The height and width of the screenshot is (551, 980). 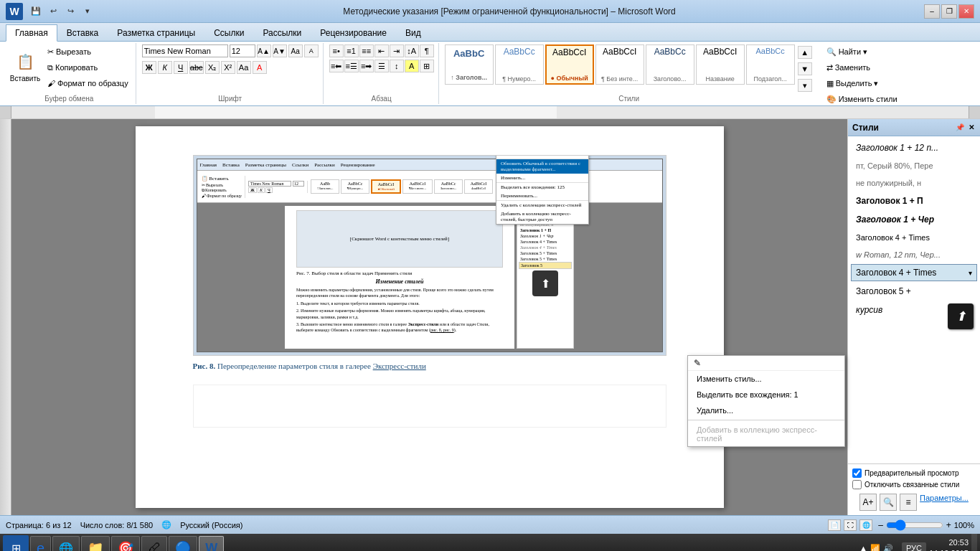 I want to click on taskbar-chrome2: 🔵, so click(x=183, y=544).